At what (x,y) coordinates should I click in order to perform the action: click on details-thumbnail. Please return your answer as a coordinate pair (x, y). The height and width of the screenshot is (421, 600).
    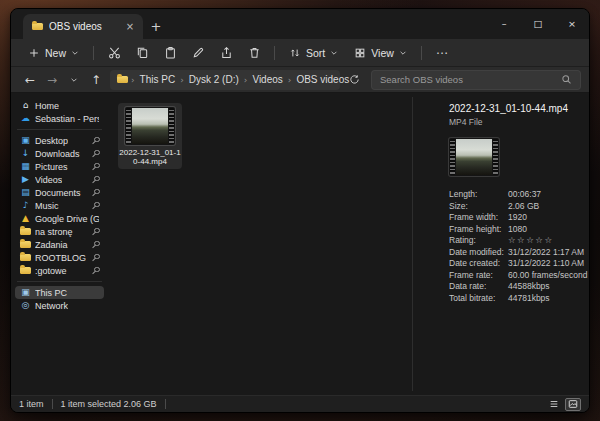
    Looking at the image, I should click on (474, 157).